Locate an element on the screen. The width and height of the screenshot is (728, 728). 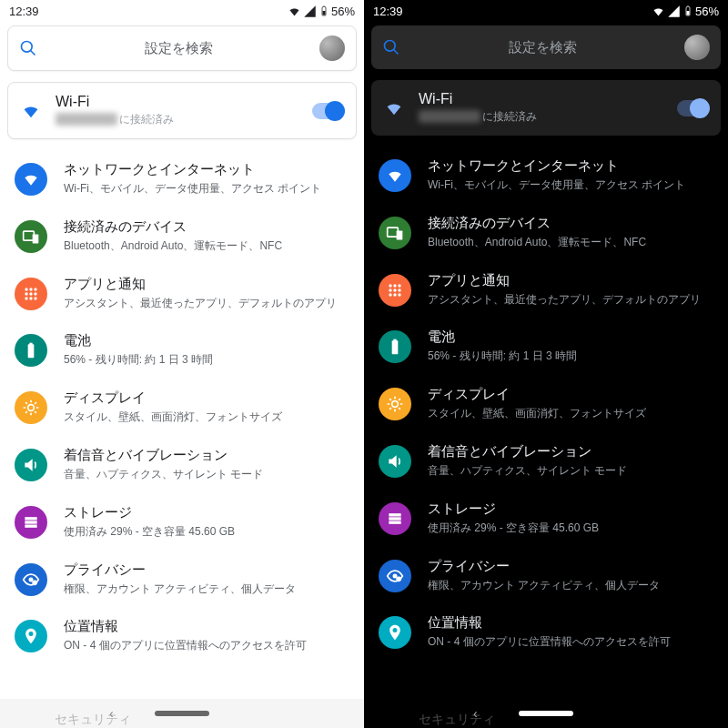
row-subtitle: 音量、ハプティクス、サイレント モード is located at coordinates (207, 475).